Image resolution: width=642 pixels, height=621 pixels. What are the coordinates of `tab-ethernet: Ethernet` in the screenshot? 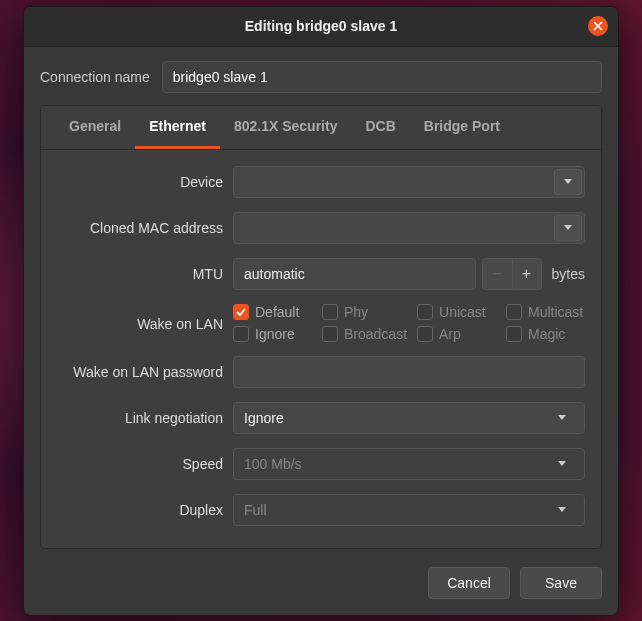 It's located at (178, 128).